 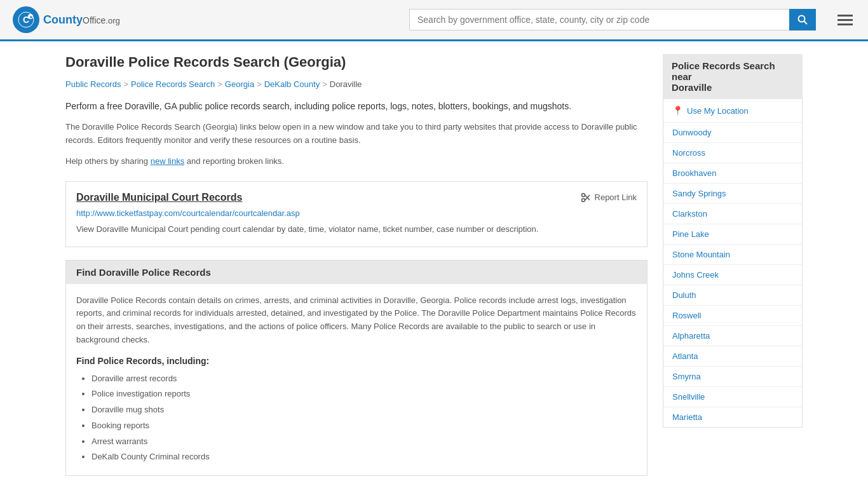 What do you see at coordinates (292, 84) in the screenshot?
I see `breadcrumb-dekalb-county: DeKalb County` at bounding box center [292, 84].